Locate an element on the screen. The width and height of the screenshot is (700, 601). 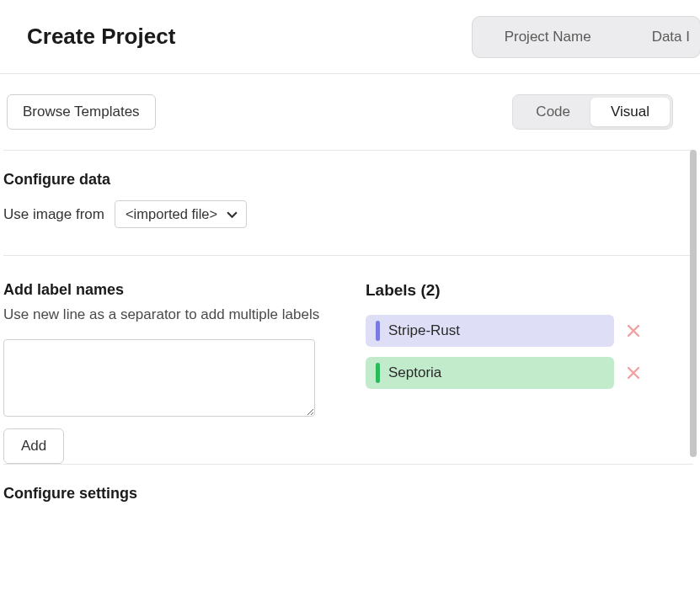
use-image-row: Use image from <imported file> is located at coordinates (349, 214).